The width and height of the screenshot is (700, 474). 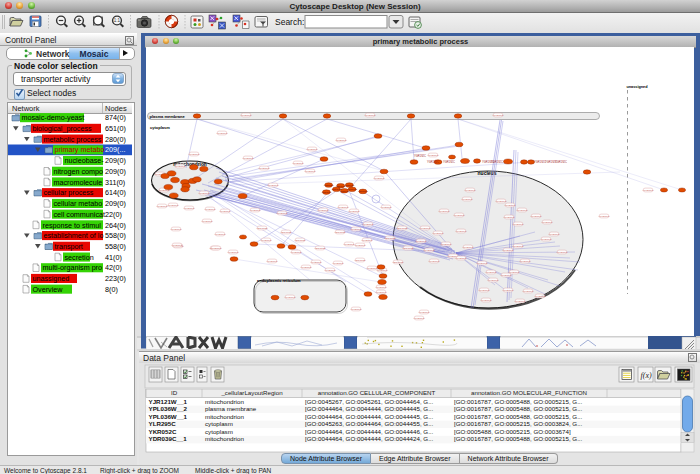 What do you see at coordinates (116, 172) in the screenshot?
I see `svg-text: 209(0)` at bounding box center [116, 172].